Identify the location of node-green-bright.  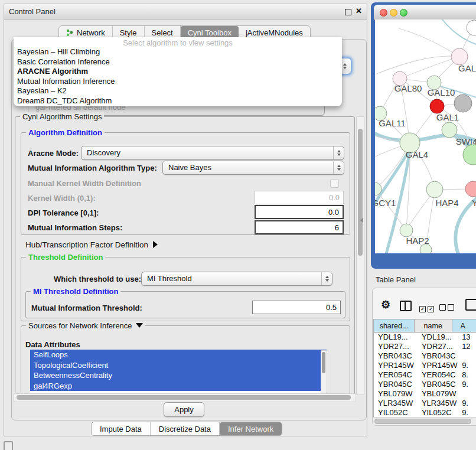
(470, 155).